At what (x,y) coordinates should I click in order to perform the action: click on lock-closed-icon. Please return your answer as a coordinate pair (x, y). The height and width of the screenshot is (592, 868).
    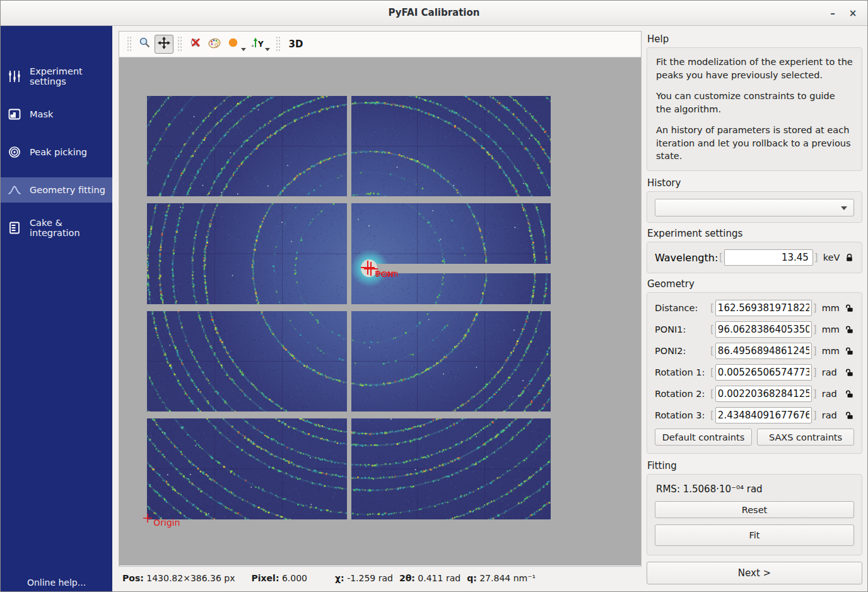
    Looking at the image, I should click on (849, 258).